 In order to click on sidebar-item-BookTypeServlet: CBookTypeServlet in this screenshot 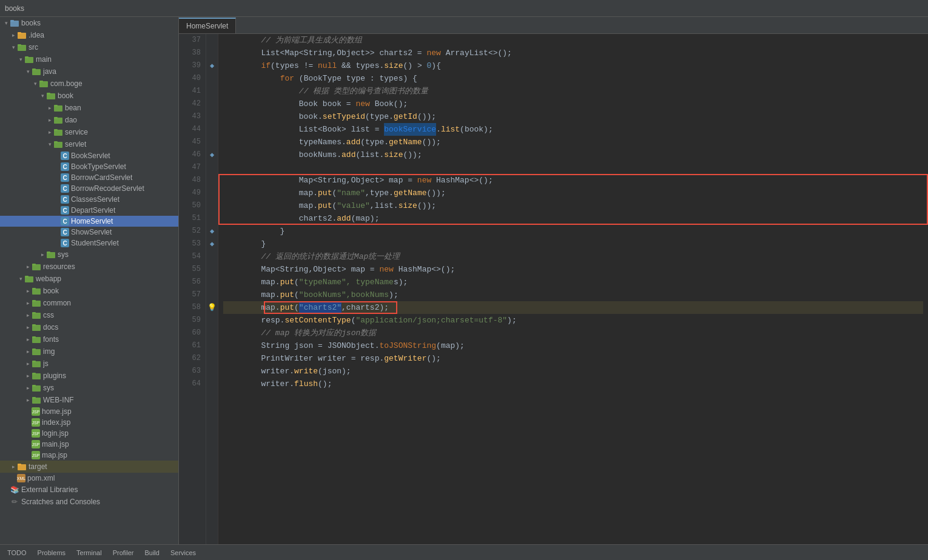, I will do `click(89, 167)`.